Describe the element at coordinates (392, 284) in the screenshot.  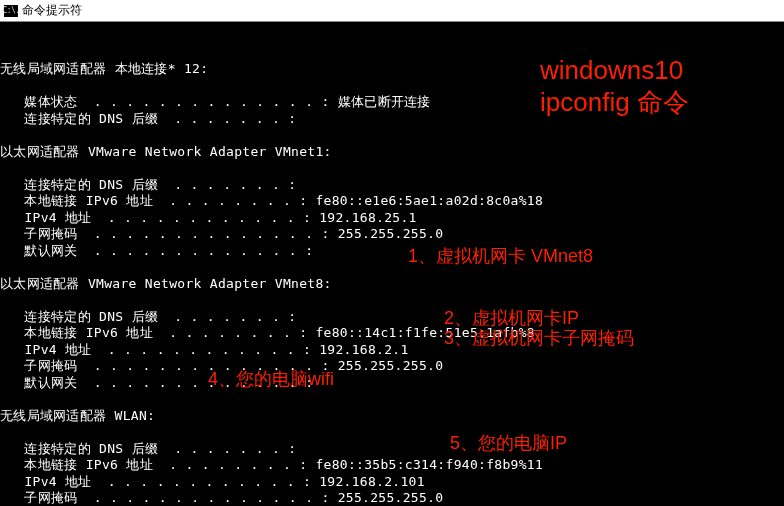
I see `output-line: 以太网适配器 VMware Network Adapter VMnet8:` at that location.